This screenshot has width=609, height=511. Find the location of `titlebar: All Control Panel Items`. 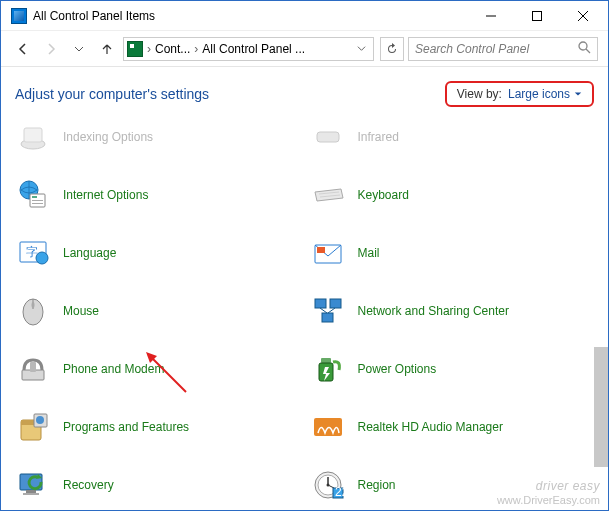

titlebar: All Control Panel Items is located at coordinates (304, 16).